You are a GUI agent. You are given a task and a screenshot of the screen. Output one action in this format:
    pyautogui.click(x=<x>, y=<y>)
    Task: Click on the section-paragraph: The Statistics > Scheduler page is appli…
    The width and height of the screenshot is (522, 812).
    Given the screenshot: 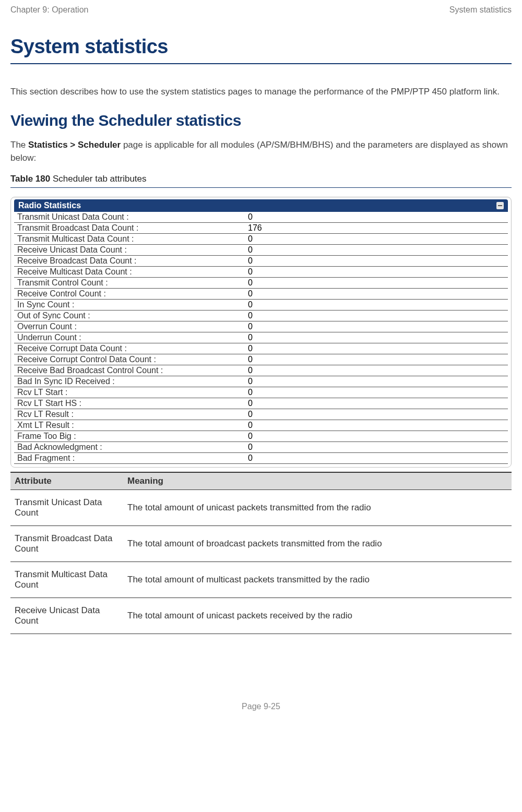 What is the action you would take?
    pyautogui.click(x=261, y=151)
    